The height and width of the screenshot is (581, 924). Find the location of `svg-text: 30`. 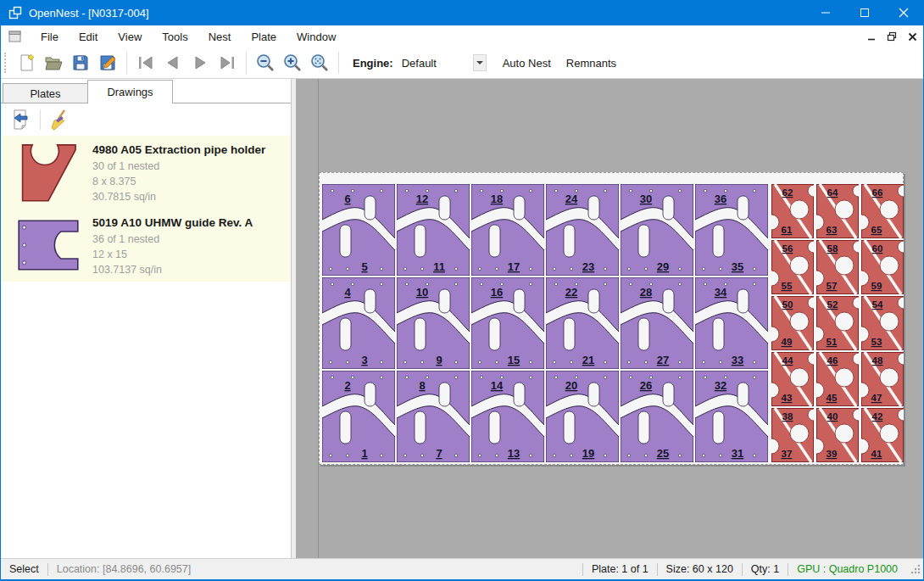

svg-text: 30 is located at coordinates (646, 198).